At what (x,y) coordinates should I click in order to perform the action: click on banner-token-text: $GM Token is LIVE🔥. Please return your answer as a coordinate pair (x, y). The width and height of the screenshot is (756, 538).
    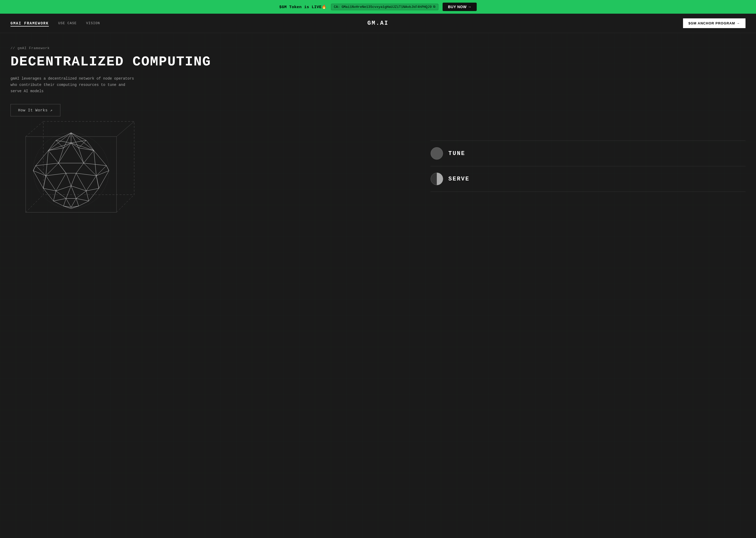
    Looking at the image, I should click on (303, 7).